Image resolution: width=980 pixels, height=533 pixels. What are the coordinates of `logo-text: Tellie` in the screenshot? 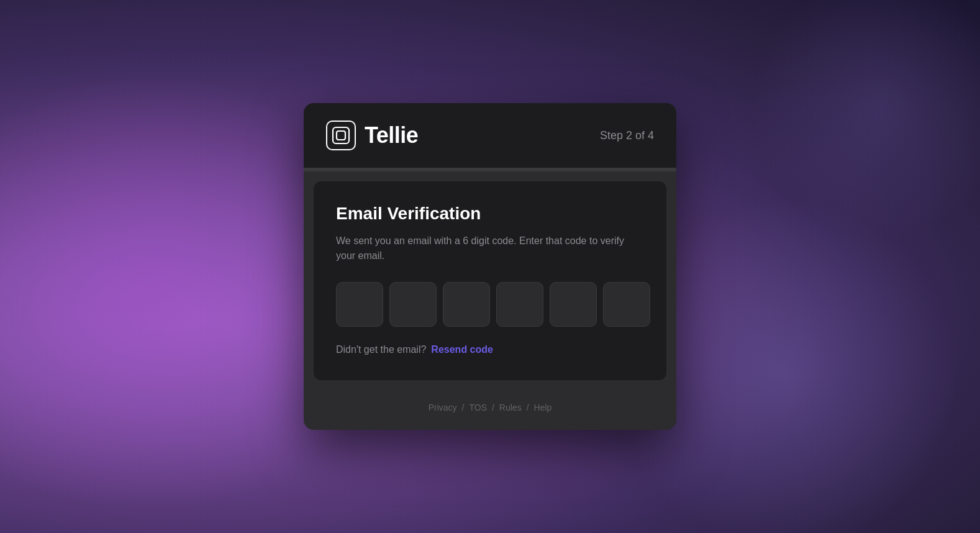 It's located at (391, 135).